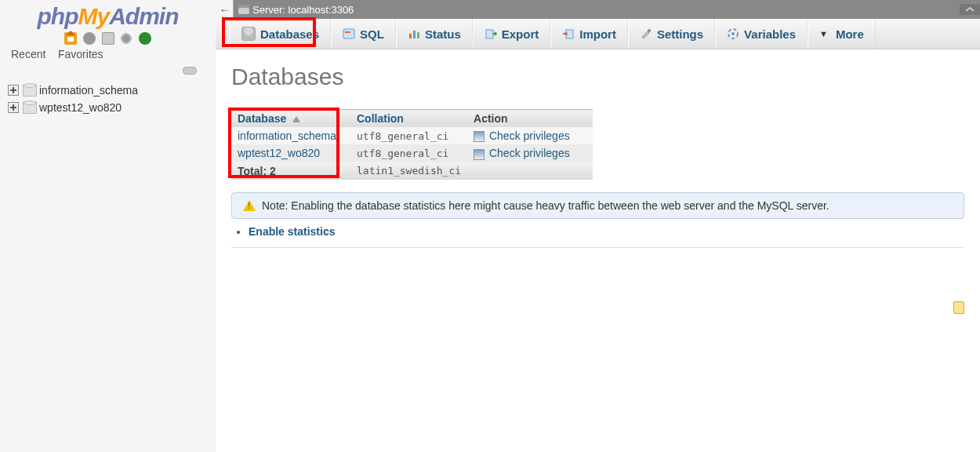 The width and height of the screenshot is (980, 452). What do you see at coordinates (108, 38) in the screenshot?
I see `docs-icon` at bounding box center [108, 38].